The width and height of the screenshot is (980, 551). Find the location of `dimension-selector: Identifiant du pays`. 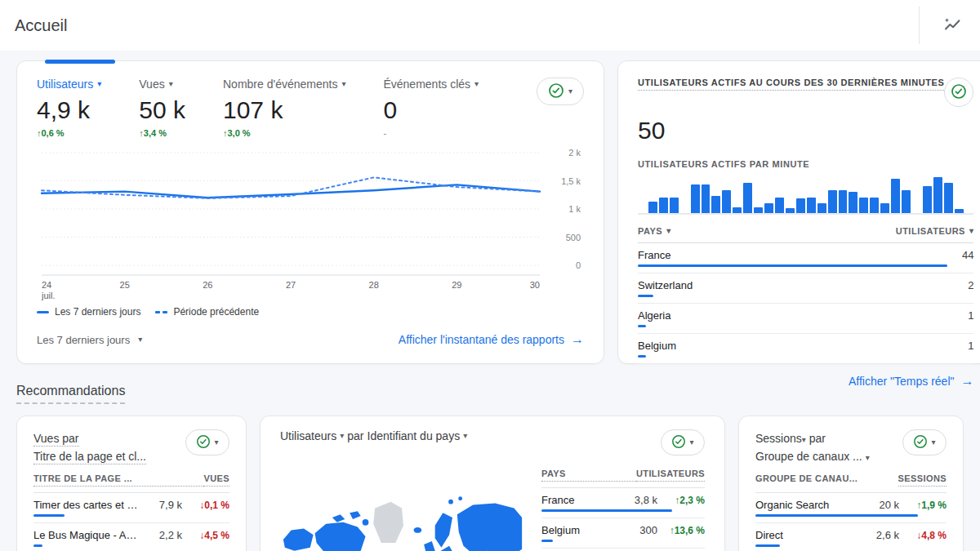

dimension-selector: Identifiant du pays is located at coordinates (414, 436).